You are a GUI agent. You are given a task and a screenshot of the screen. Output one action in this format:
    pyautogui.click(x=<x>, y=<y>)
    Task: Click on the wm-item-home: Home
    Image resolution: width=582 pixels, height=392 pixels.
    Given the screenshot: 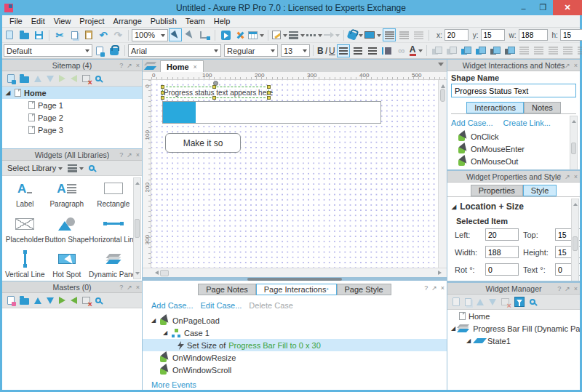 What is the action you would take?
    pyautogui.click(x=514, y=316)
    